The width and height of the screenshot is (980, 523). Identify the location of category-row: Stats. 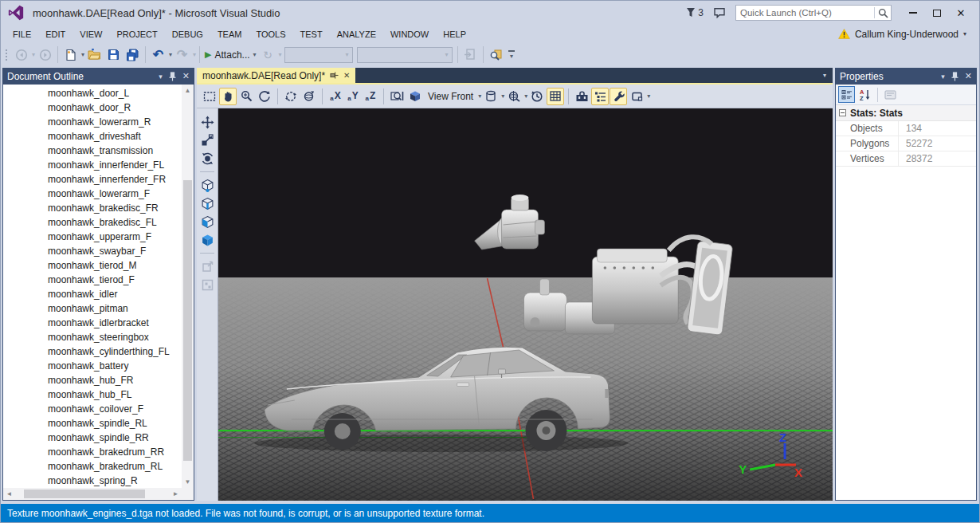
(906, 113).